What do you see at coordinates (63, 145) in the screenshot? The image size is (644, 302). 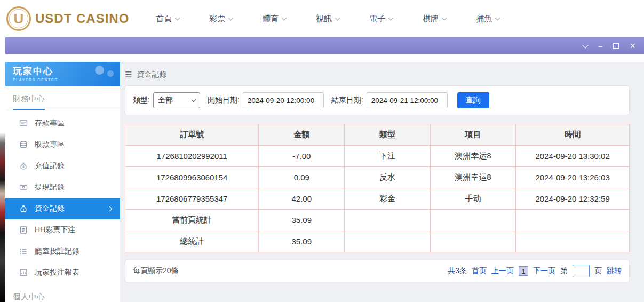 I see `sidebar-item-withdraw-area: 取款專區` at bounding box center [63, 145].